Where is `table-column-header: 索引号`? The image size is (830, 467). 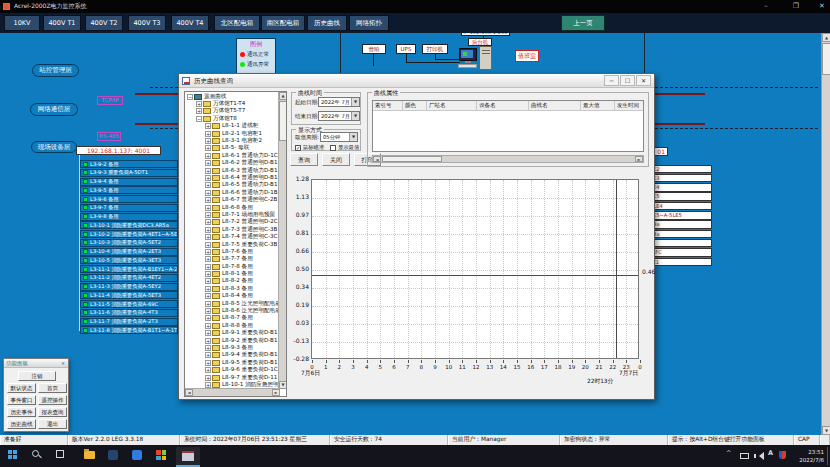
table-column-header: 索引号 is located at coordinates (388, 106).